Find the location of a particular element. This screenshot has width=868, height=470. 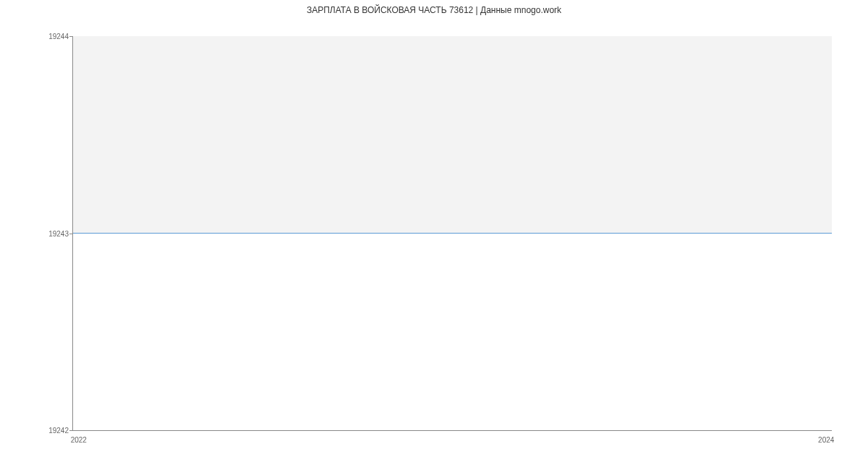

y-tick-label: 19244 is located at coordinates (59, 36).